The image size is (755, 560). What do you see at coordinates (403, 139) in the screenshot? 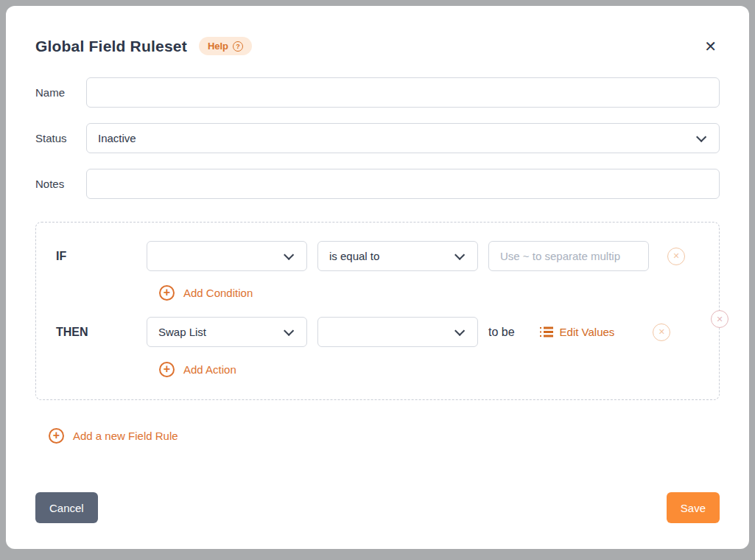
I see `status-select: Inactive` at bounding box center [403, 139].